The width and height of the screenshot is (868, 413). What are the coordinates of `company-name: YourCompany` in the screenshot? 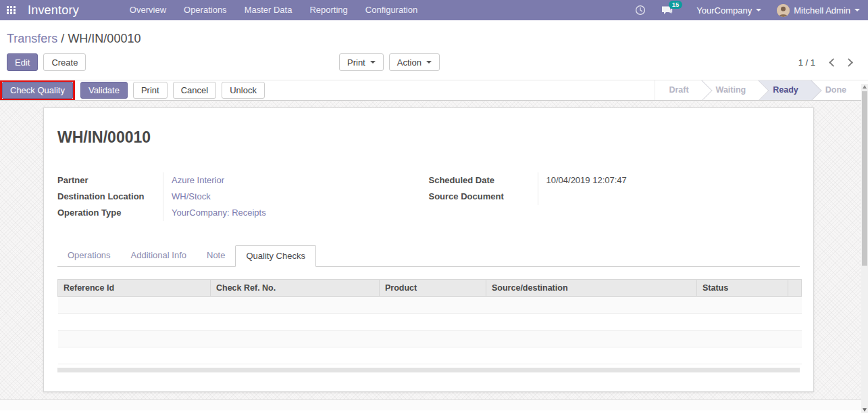 It's located at (724, 11).